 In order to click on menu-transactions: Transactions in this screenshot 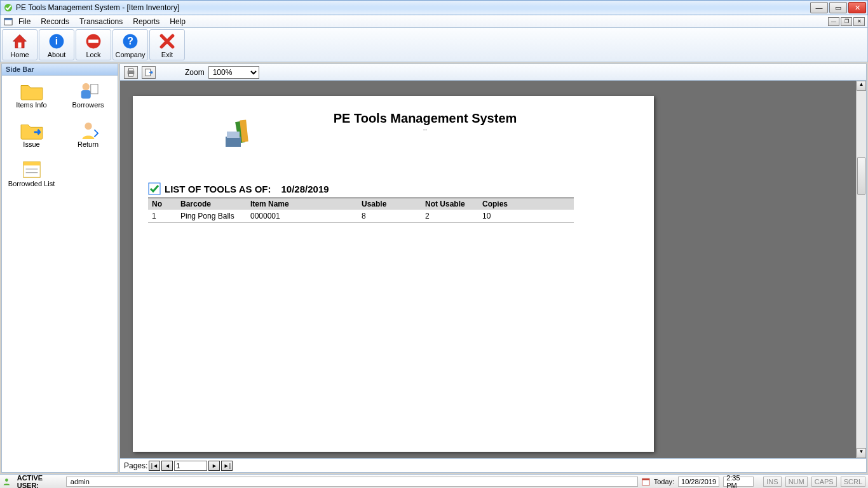, I will do `click(101, 22)`.